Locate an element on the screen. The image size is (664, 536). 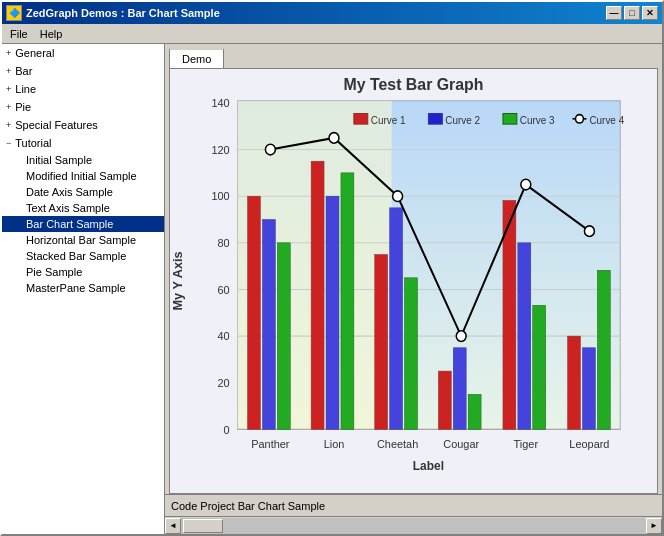
svg-text: 60 is located at coordinates (223, 289).